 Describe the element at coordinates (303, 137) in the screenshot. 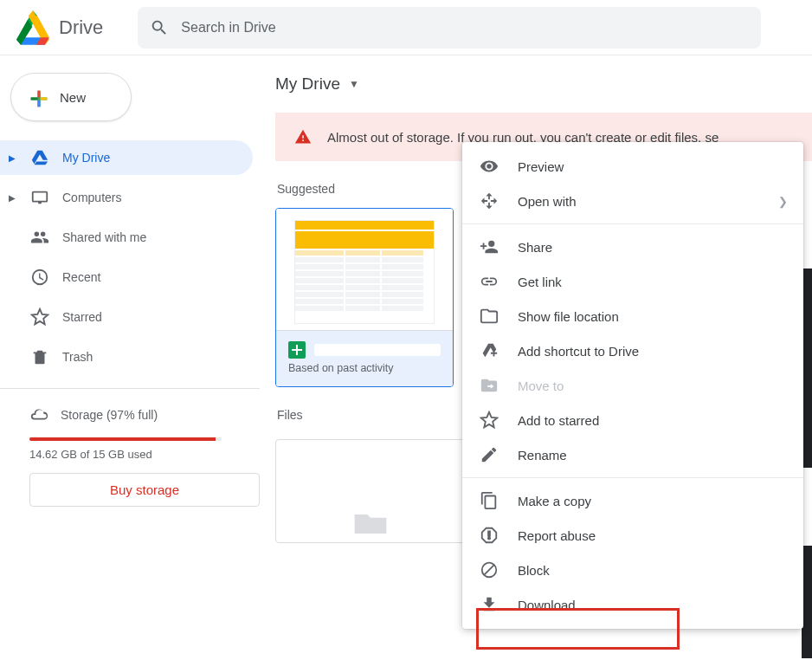

I see `warning-icon` at that location.